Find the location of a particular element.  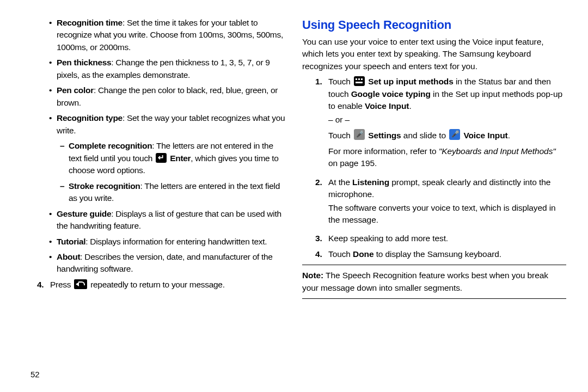

mic-gray-icon is located at coordinates (359, 134).